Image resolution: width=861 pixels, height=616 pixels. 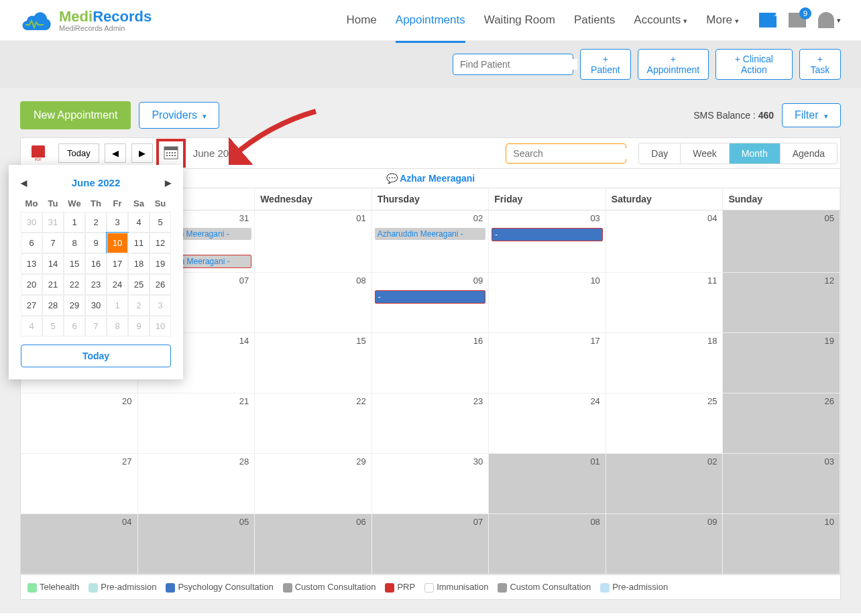 I want to click on cal-cell: 07, so click(x=431, y=544).